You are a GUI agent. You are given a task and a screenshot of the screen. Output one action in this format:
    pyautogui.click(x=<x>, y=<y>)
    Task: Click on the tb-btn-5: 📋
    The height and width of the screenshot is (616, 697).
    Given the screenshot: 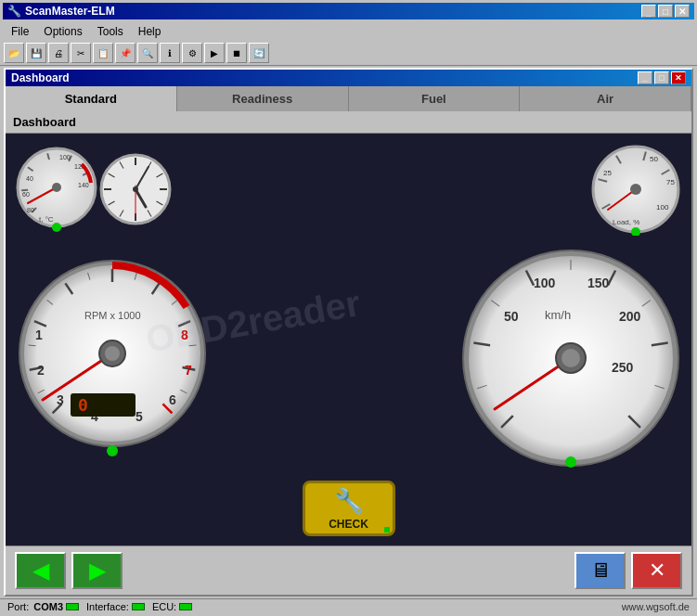 What is the action you would take?
    pyautogui.click(x=103, y=53)
    